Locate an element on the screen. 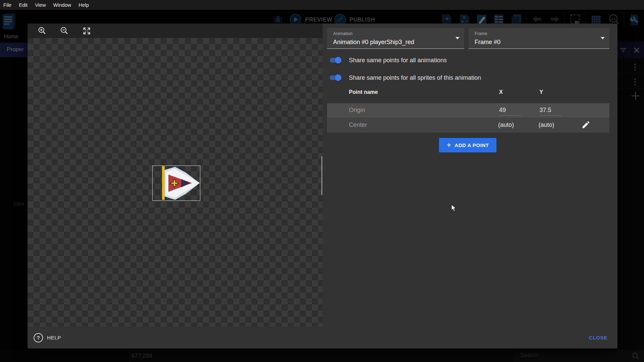 This screenshot has width=644, height=362. help-icon: ? is located at coordinates (38, 338).